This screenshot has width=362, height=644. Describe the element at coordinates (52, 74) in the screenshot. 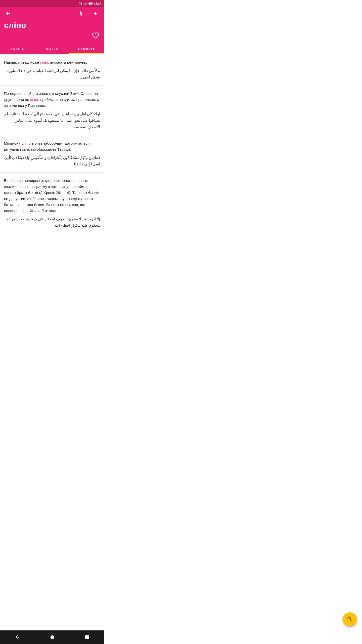

I see `arabic-text-1: بدلاً من ذلك، فإن ما يمكن للرباعية القيا…` at that location.